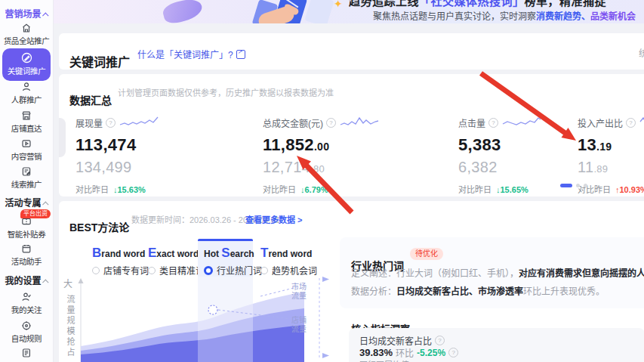 The height and width of the screenshot is (362, 644). What do you see at coordinates (26, 261) in the screenshot?
I see `sidebar-item-label: 活动助手` at bounding box center [26, 261].